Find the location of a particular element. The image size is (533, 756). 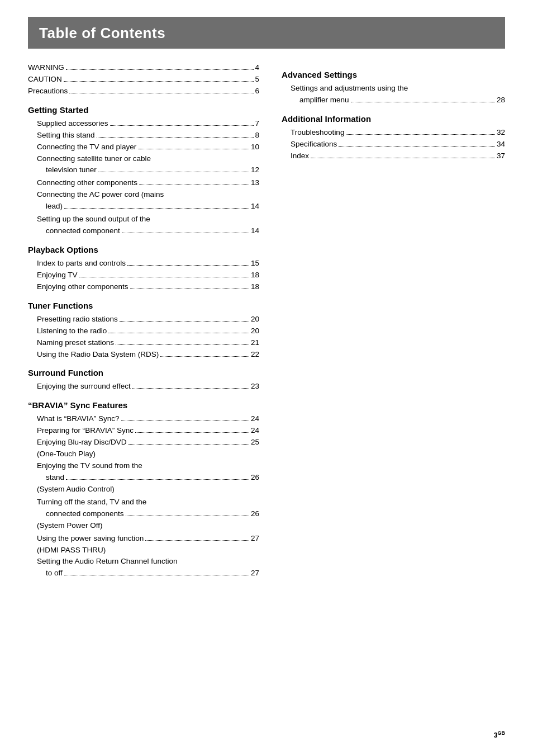

toc-dotted: Presetting radio stations 20 is located at coordinates (148, 320).